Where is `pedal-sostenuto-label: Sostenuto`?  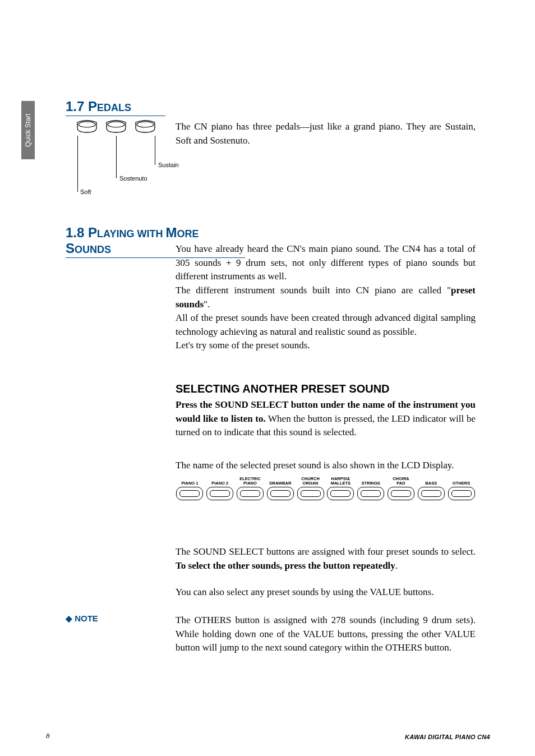 pedal-sostenuto-label: Sostenuto is located at coordinates (133, 178).